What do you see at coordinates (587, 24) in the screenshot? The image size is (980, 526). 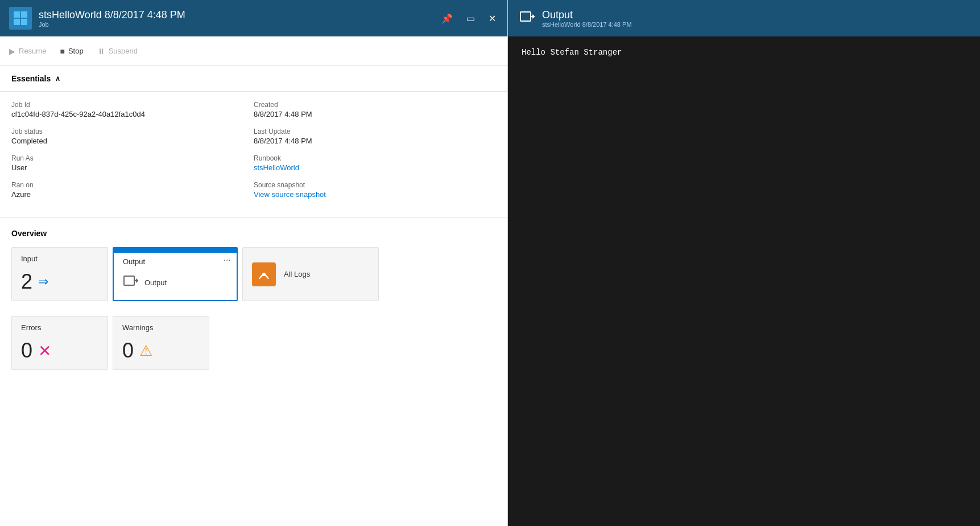 I see `output-panel-subtitle: stsHelloWorld 8/8/2017 4:48 PM` at bounding box center [587, 24].